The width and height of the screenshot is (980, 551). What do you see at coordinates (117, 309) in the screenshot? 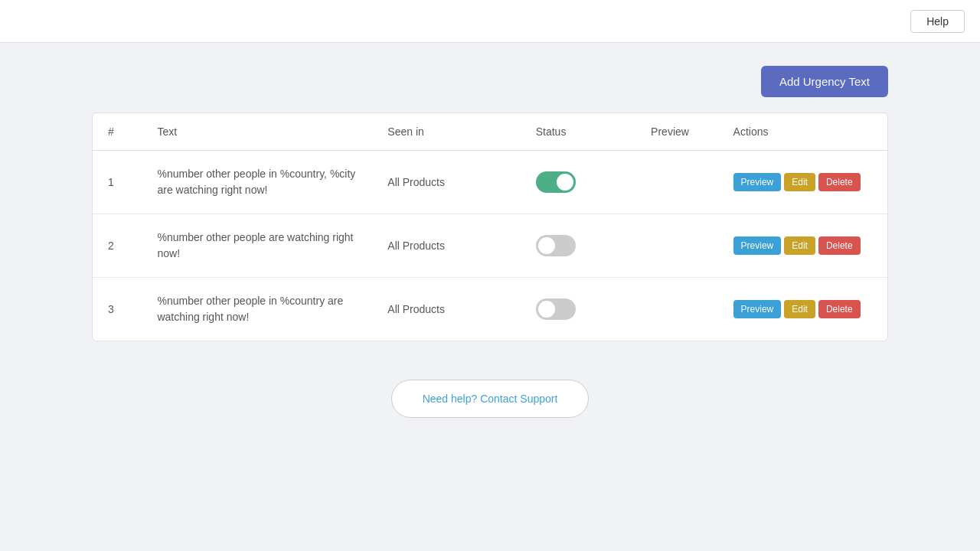
I see `row-num: 3` at bounding box center [117, 309].